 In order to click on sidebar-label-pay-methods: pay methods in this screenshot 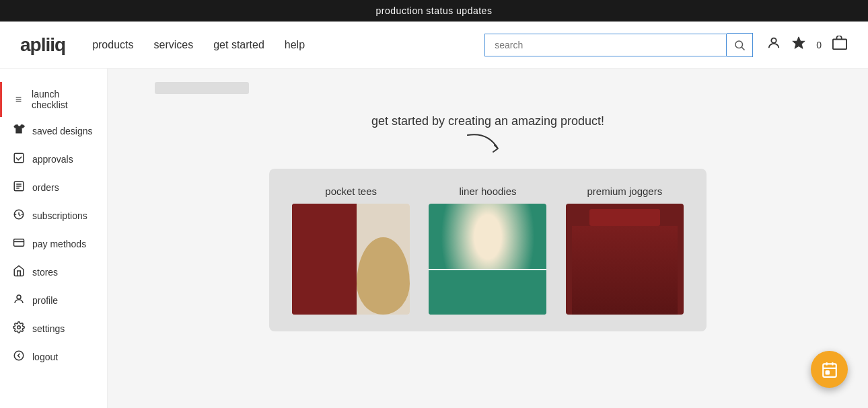, I will do `click(59, 244)`.